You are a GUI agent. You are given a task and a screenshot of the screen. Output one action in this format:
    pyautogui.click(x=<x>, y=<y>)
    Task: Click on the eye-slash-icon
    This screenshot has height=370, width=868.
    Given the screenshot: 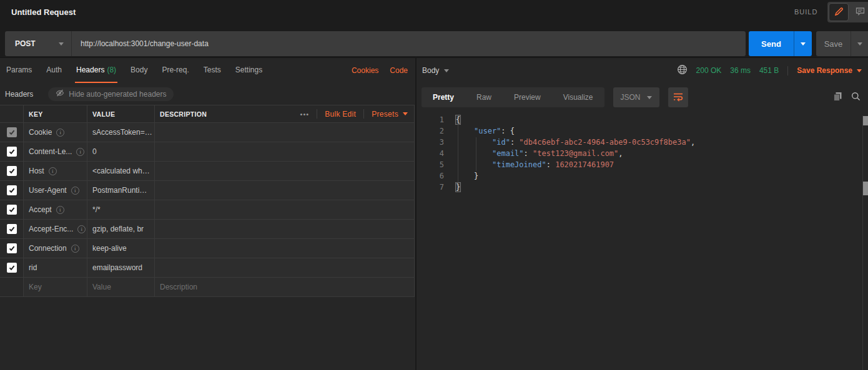 What is the action you would take?
    pyautogui.click(x=60, y=94)
    